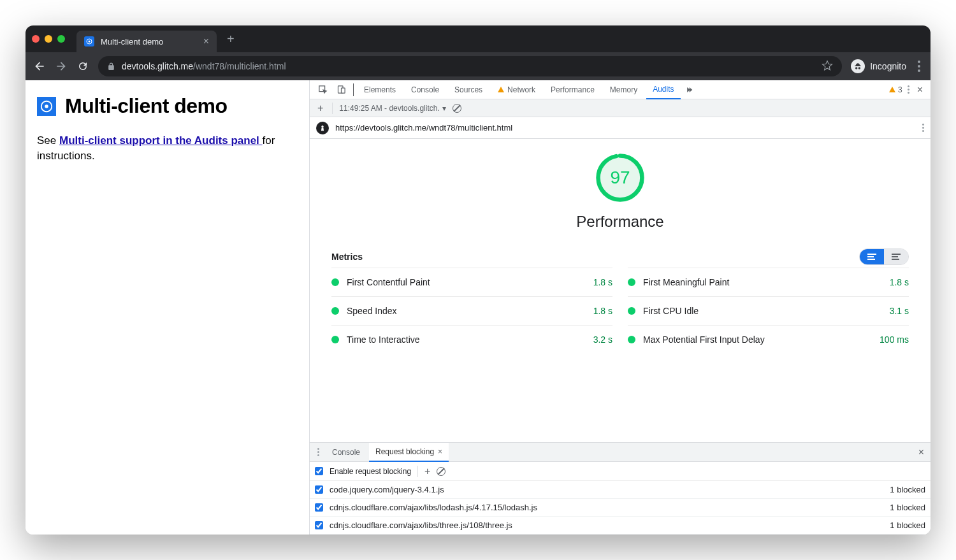 This screenshot has width=956, height=560. What do you see at coordinates (919, 66) in the screenshot?
I see `chrome-menu-button` at bounding box center [919, 66].